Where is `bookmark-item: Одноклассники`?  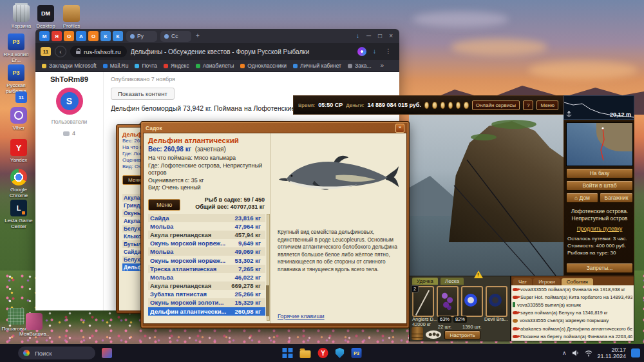
bookmark-item: Одноклассники is located at coordinates (263, 66).